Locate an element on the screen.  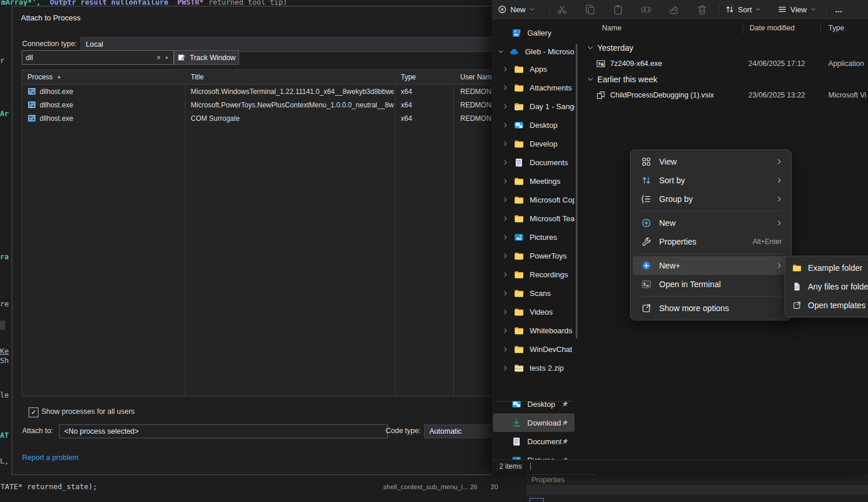
submenu-item-open-templates: Open templates is located at coordinates (828, 305).